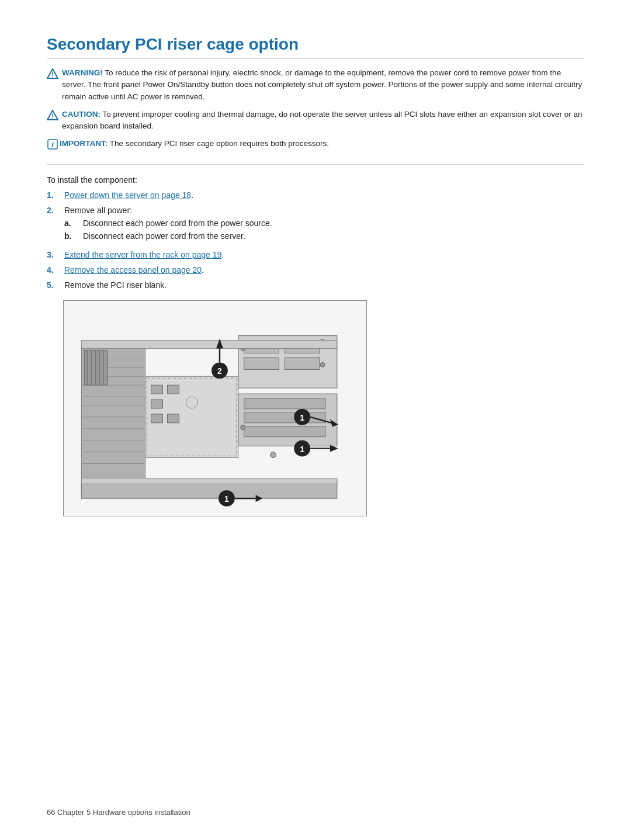 Image resolution: width=631 pixels, height=840 pixels. I want to click on svg-text: 2, so click(220, 371).